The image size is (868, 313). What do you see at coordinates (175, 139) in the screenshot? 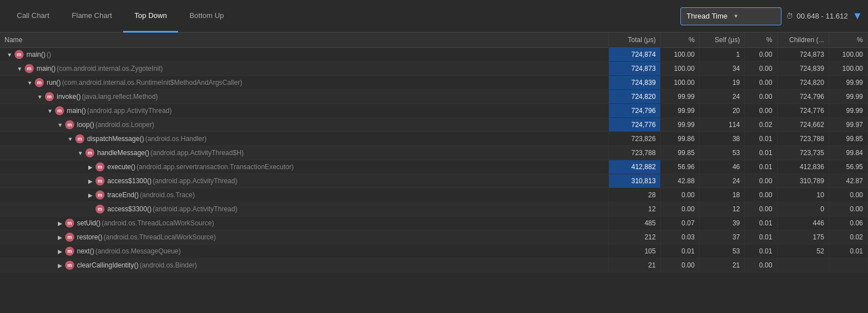
I see `class-name: (android.os.Handler)` at bounding box center [175, 139].